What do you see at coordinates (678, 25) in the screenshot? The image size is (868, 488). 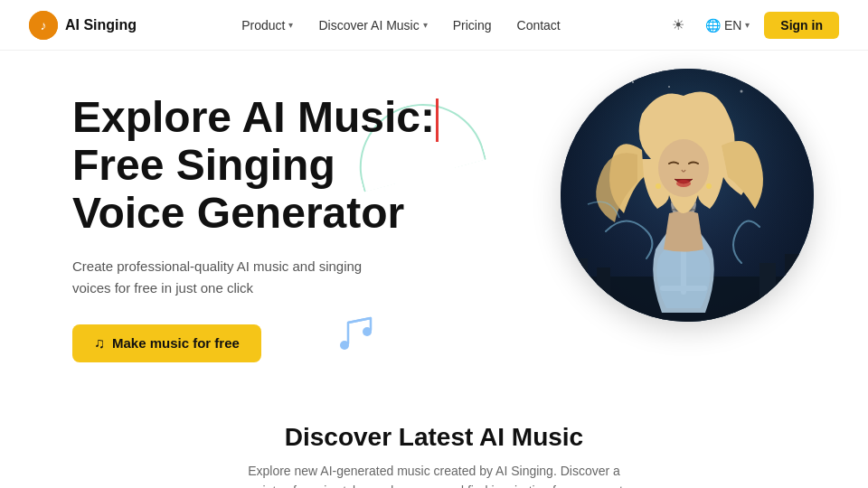 I see `sun-icon: ☀` at bounding box center [678, 25].